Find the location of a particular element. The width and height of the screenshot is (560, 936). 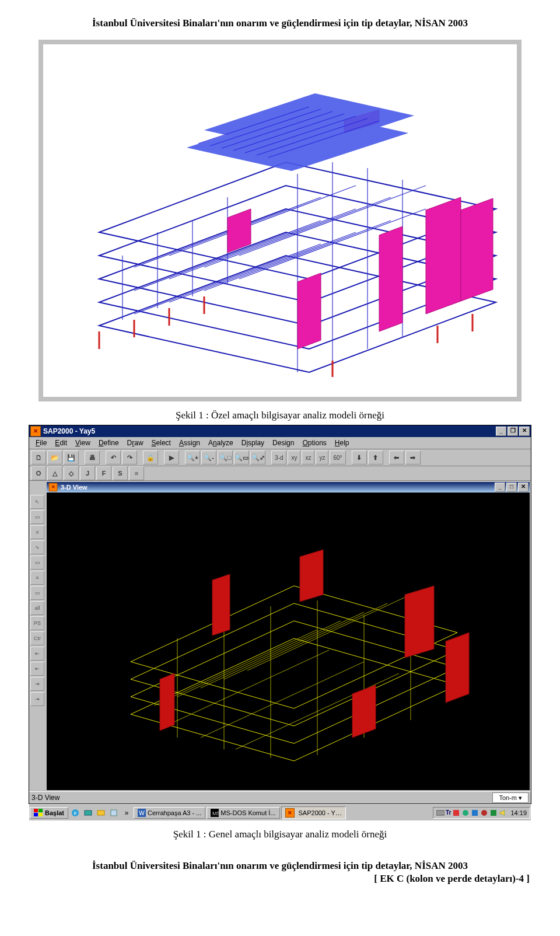

taskbar-item-sap: ✕ SAP2000 - Y… is located at coordinates (314, 813).